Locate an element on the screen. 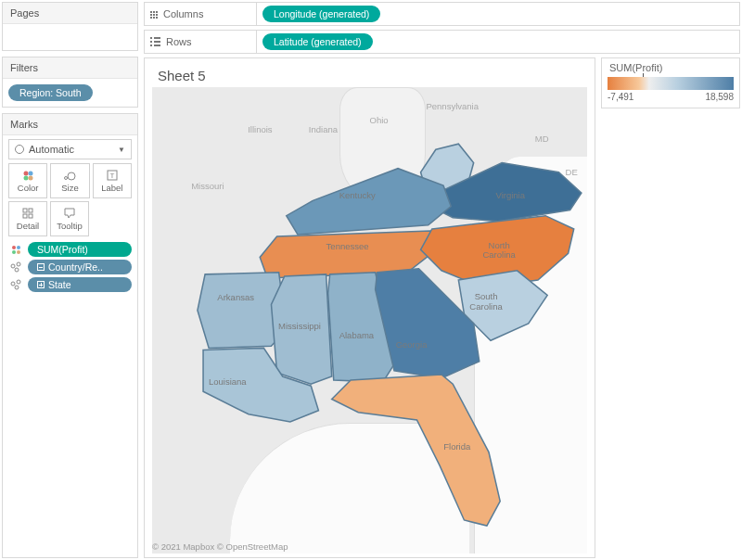  state-label-tennessee: Tennessee is located at coordinates (348, 247).